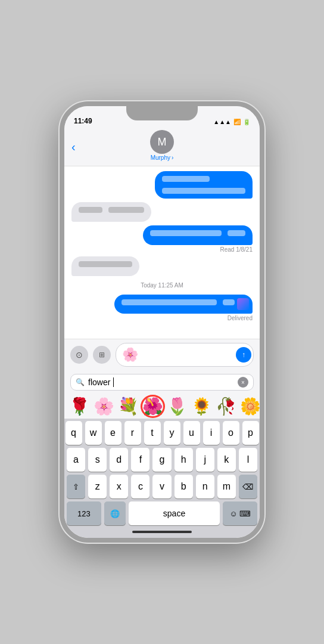 The height and width of the screenshot is (644, 324). I want to click on avatar: M, so click(162, 142).